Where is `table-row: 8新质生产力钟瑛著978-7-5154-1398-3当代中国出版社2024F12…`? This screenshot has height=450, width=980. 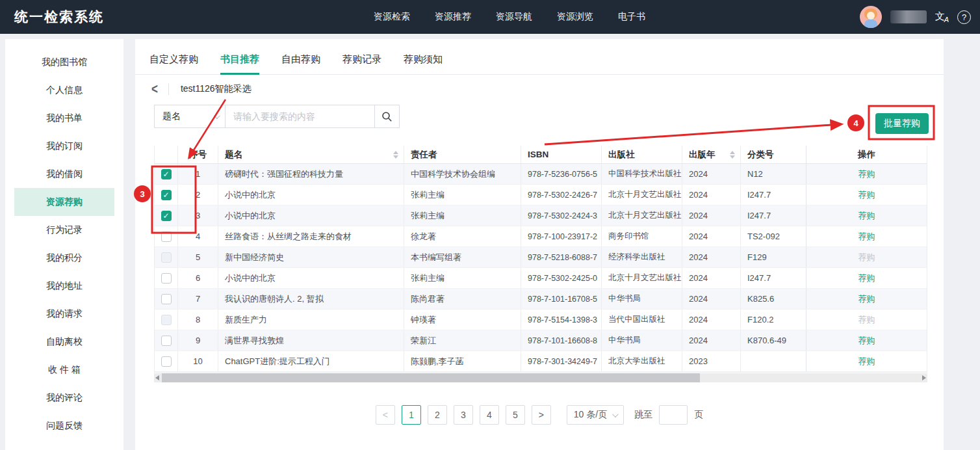 table-row: 8新质生产力钟瑛著978-7-5154-1398-3当代中国出版社2024F12… is located at coordinates (541, 320).